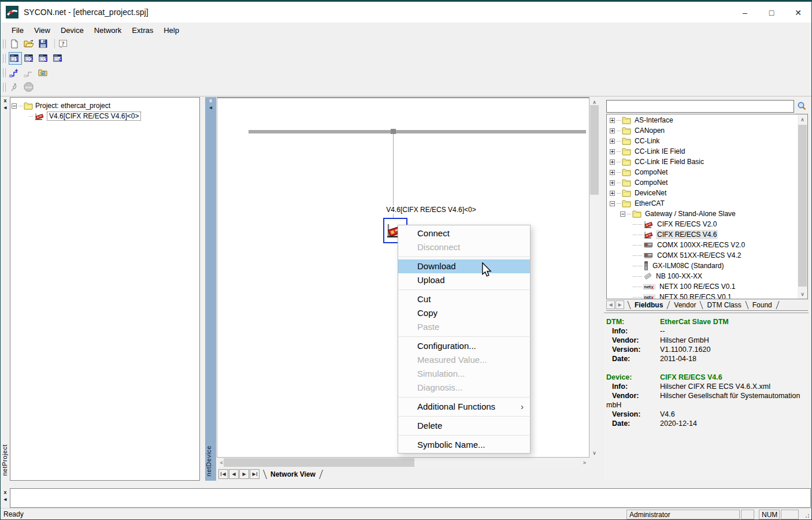  I want to click on close-button: ✕, so click(798, 13).